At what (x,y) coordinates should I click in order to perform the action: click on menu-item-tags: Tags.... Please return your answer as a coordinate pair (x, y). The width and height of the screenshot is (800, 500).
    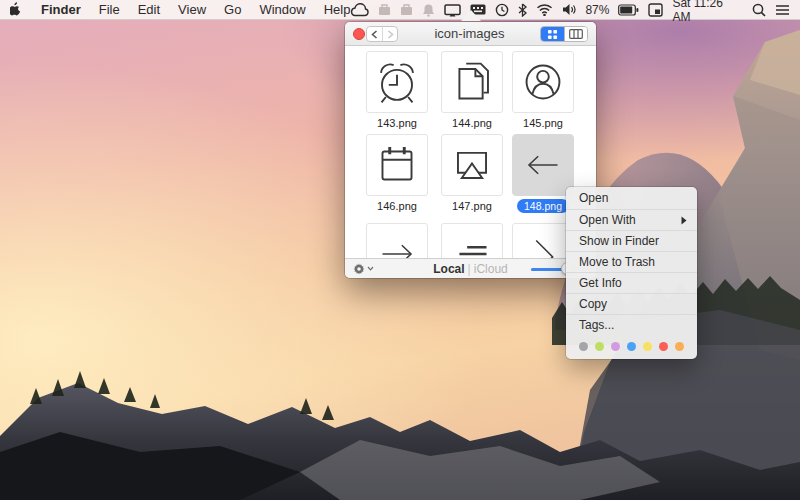
    Looking at the image, I should click on (632, 324).